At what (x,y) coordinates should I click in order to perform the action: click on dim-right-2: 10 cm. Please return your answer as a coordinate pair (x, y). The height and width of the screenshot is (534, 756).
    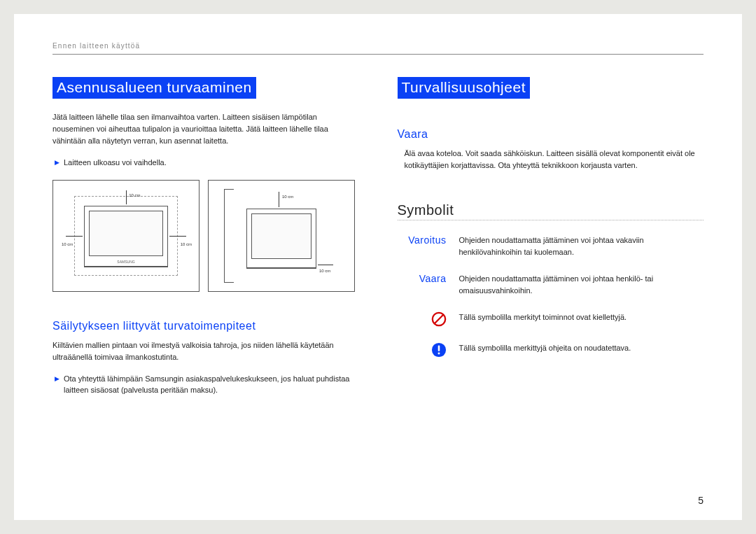
    Looking at the image, I should click on (325, 271).